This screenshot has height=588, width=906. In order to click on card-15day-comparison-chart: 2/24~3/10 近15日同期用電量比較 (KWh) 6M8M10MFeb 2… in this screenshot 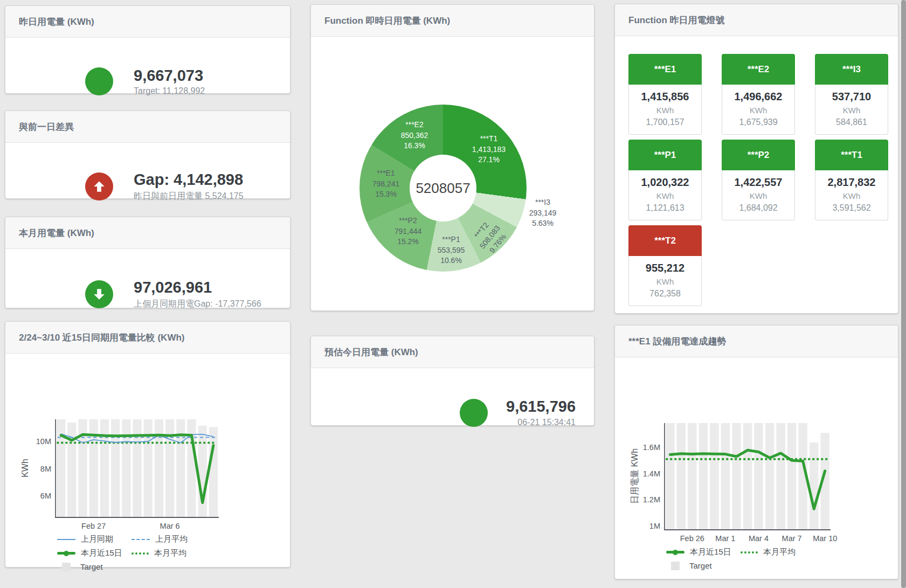, I will do `click(148, 444)`.